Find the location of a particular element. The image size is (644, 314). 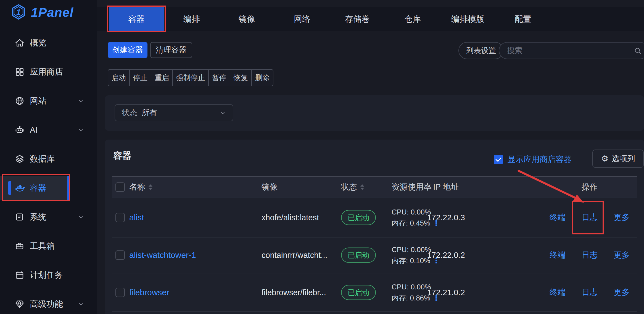

table-row: alist xhofe/alist:latest 已启动 CPU: 0.00% … is located at coordinates (374, 217).